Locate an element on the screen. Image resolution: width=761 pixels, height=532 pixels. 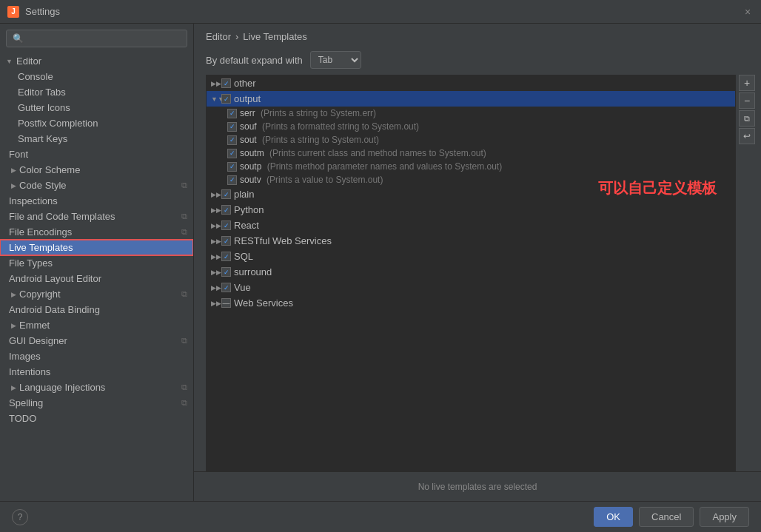
sql-name: SQL is located at coordinates (244, 256).